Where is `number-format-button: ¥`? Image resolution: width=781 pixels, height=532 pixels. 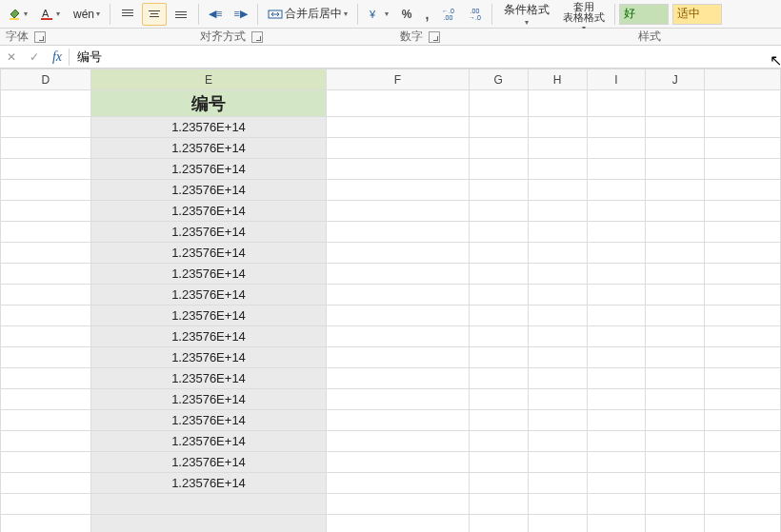
number-format-button: ¥ is located at coordinates (378, 14).